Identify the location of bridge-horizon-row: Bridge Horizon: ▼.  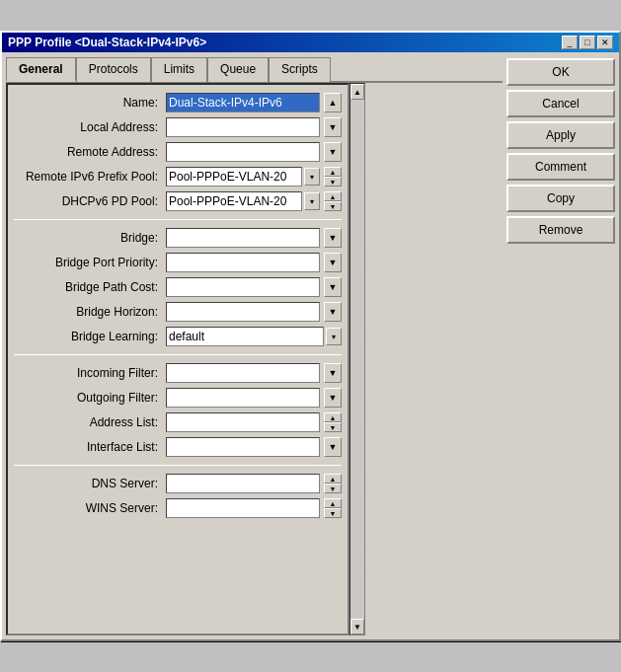
(178, 312).